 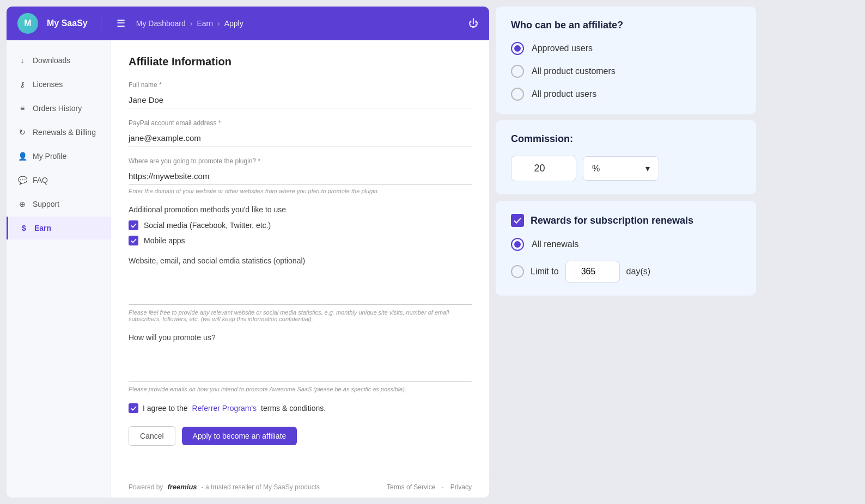 I want to click on form-group-promotion: How will you promote us? Please provide …, so click(x=300, y=362).